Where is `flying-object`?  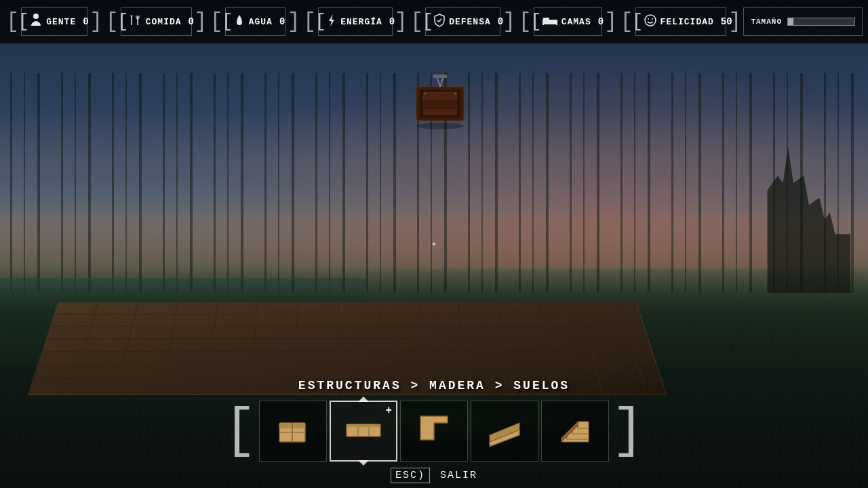 flying-object is located at coordinates (440, 104).